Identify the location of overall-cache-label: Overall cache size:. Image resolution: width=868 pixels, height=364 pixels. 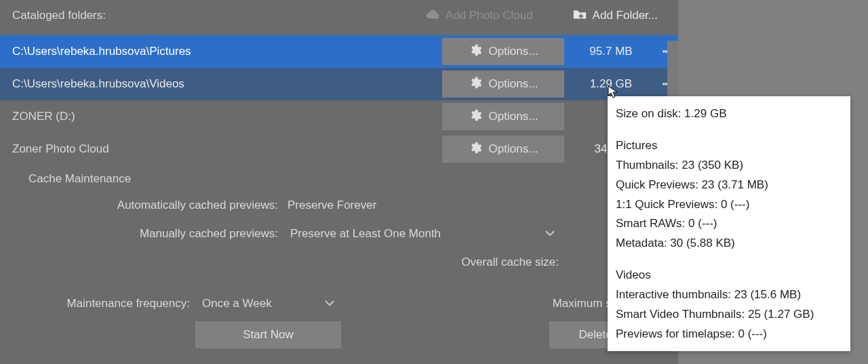
(283, 262).